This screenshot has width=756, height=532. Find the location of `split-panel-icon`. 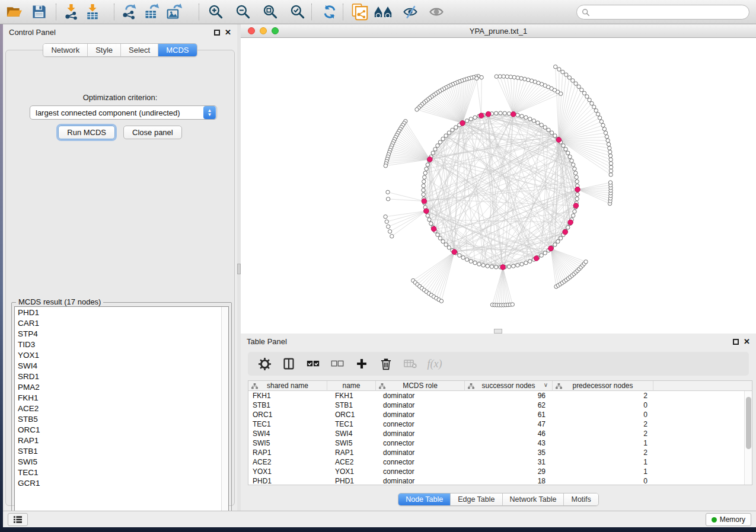

split-panel-icon is located at coordinates (289, 364).